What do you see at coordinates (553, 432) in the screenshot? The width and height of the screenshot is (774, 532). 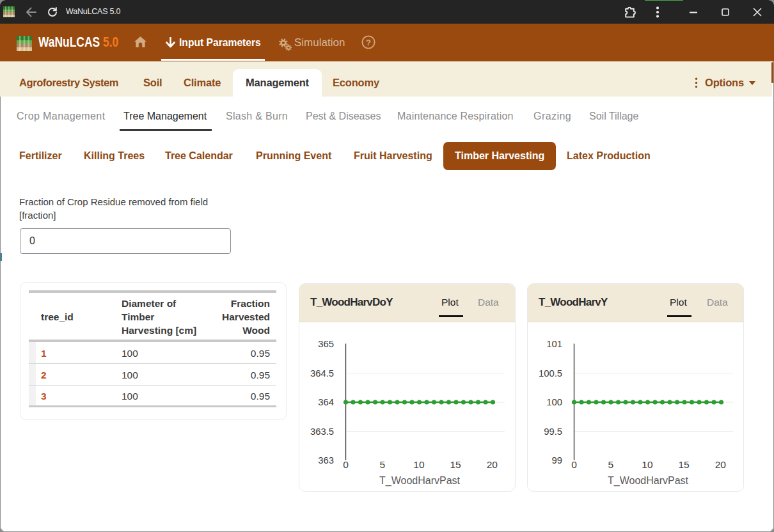 I see `svg-text: 99.5` at bounding box center [553, 432].